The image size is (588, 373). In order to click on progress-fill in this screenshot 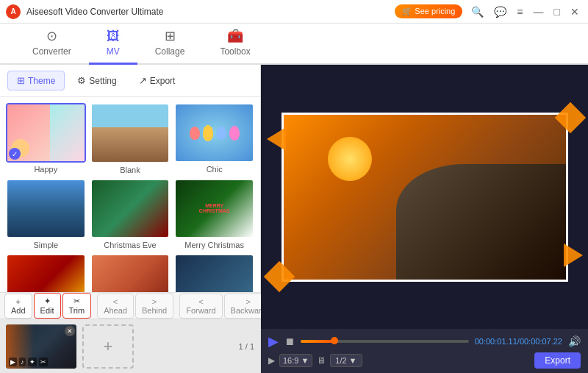, I will do `click(318, 341)`.